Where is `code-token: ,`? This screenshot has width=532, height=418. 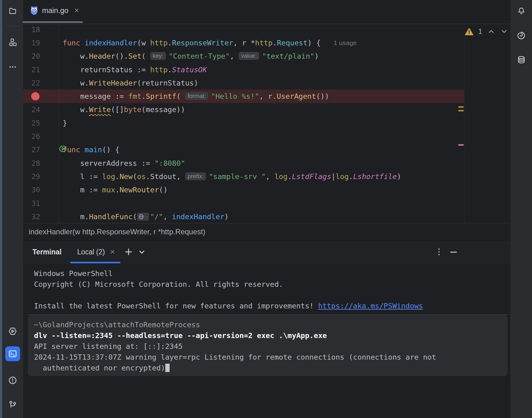 code-token: , is located at coordinates (167, 217).